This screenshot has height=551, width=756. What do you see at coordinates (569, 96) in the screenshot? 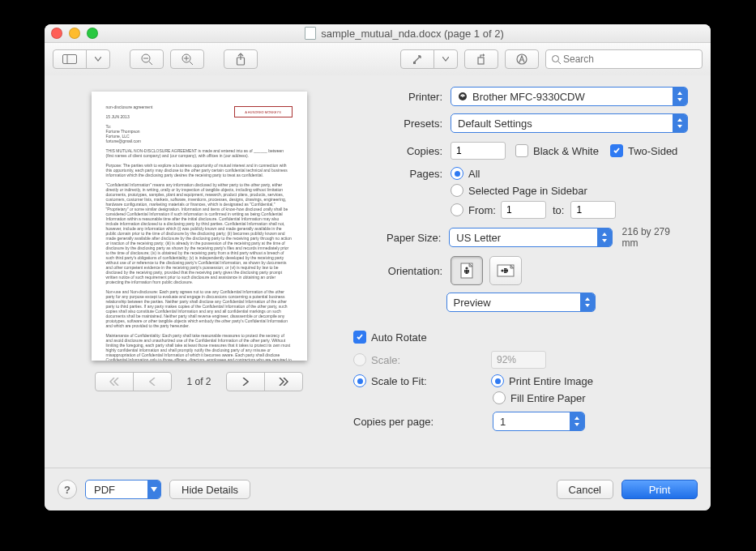
I see `printer-select: Brother MFC-9330CDW` at bounding box center [569, 96].